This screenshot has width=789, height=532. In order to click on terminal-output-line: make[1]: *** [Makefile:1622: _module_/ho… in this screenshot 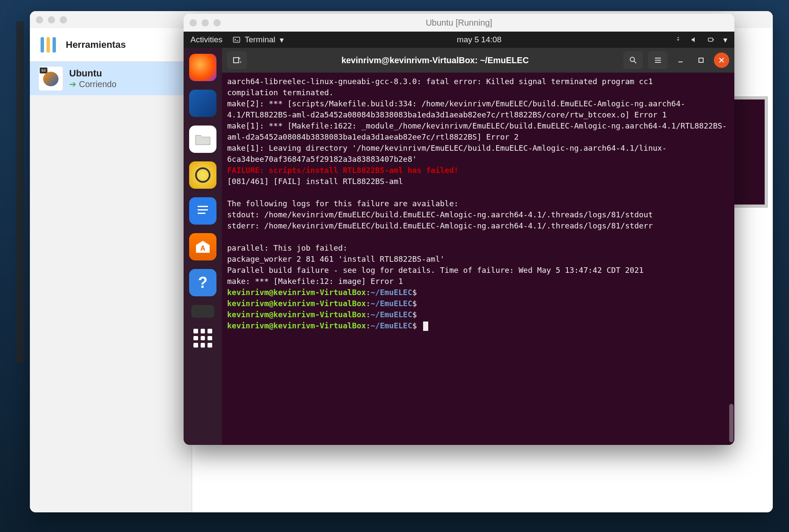, I will do `click(478, 132)`.